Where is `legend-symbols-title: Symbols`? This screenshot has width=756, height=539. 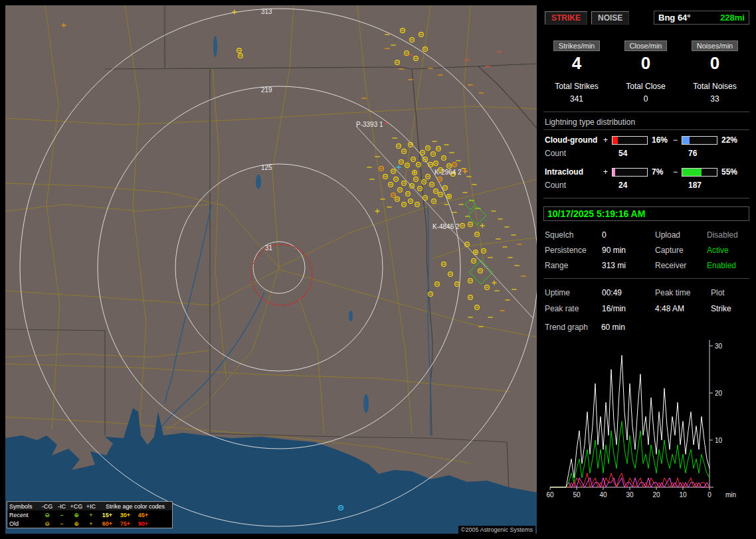 legend-symbols-title: Symbols is located at coordinates (24, 506).